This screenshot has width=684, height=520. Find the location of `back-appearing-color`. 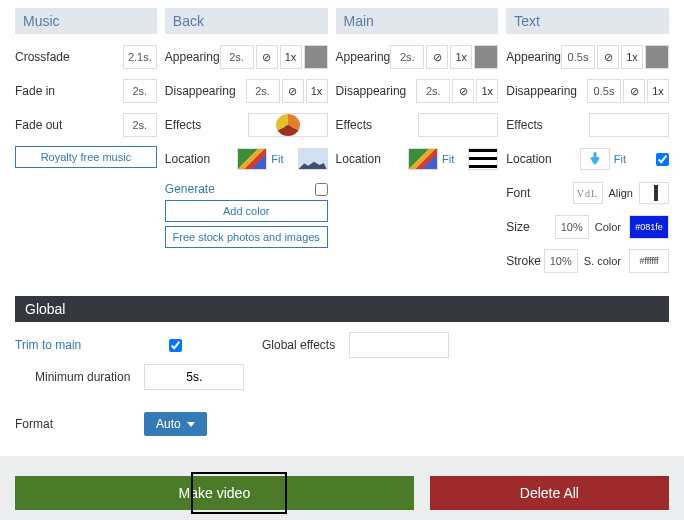

back-appearing-color is located at coordinates (316, 57).